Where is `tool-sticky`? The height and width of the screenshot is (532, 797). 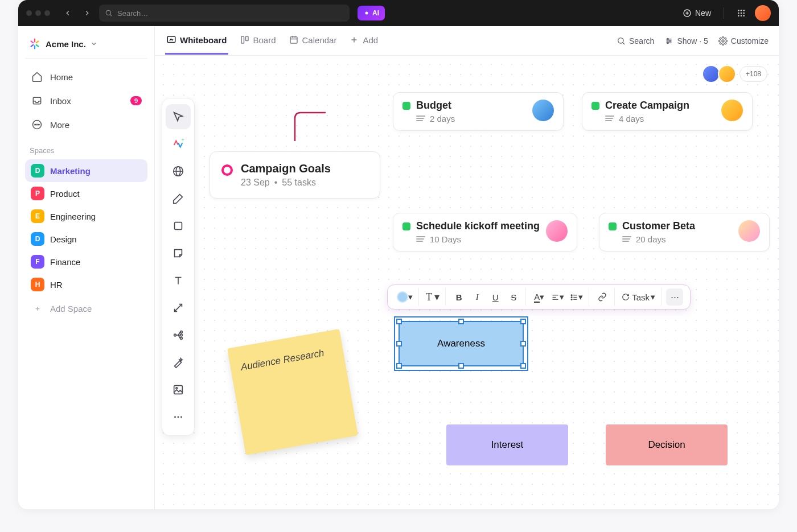
tool-sticky is located at coordinates (178, 253).